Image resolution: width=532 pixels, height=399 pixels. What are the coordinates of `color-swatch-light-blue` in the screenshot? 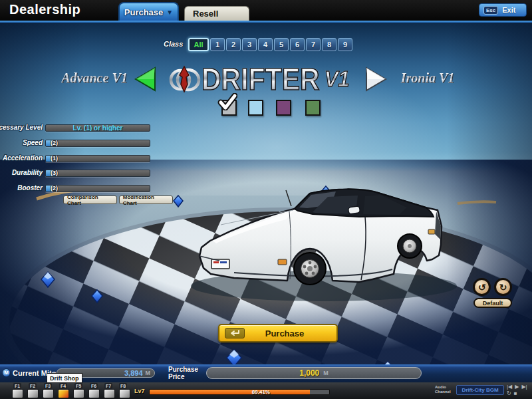 It's located at (255, 108).